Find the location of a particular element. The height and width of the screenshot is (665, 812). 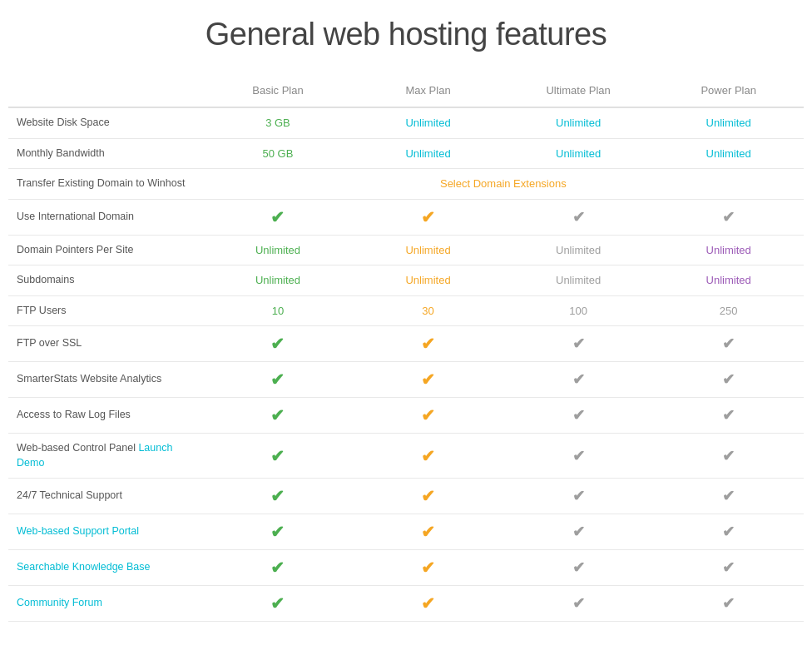

feature-cell: Transfer Existing Domain to Winhost is located at coordinates (106, 185).